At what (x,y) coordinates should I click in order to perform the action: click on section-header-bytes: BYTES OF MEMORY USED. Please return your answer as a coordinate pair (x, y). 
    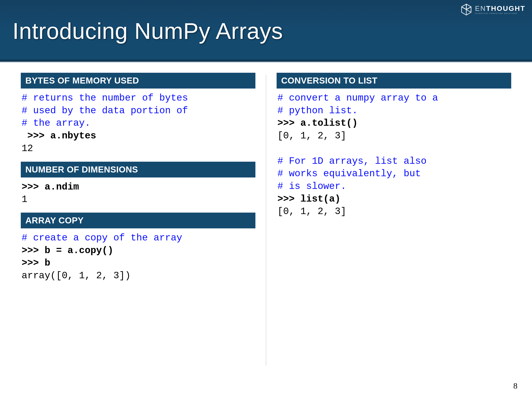
    Looking at the image, I should click on (138, 81).